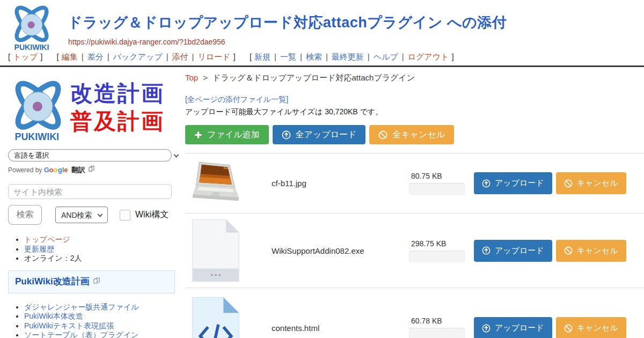  I want to click on sidebar-top-links: トップページ 更新履歴 オンライン：2人, so click(104, 249).